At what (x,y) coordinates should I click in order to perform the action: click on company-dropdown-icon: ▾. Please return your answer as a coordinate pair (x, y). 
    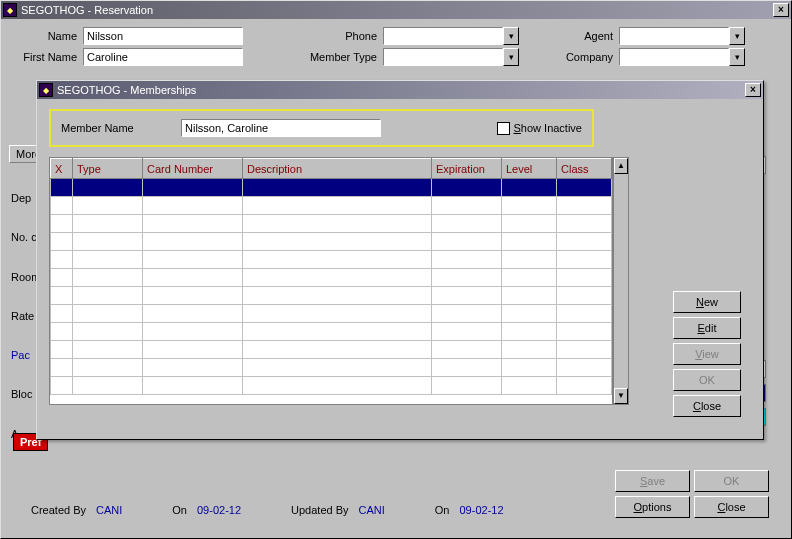
    Looking at the image, I should click on (737, 57).